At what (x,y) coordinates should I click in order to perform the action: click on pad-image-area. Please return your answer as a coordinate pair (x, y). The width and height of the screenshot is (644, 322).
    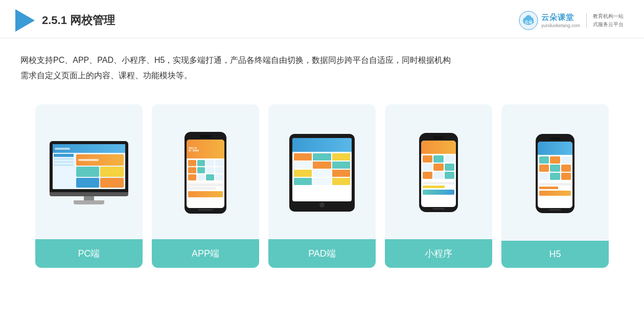
    Looking at the image, I should click on (322, 172).